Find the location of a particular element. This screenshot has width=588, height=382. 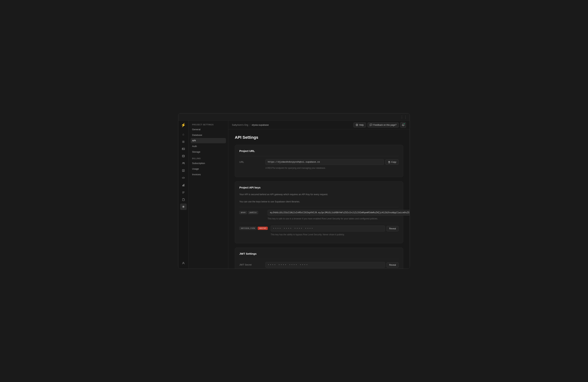

sidebar-icon-home: ⌂ is located at coordinates (183, 134).